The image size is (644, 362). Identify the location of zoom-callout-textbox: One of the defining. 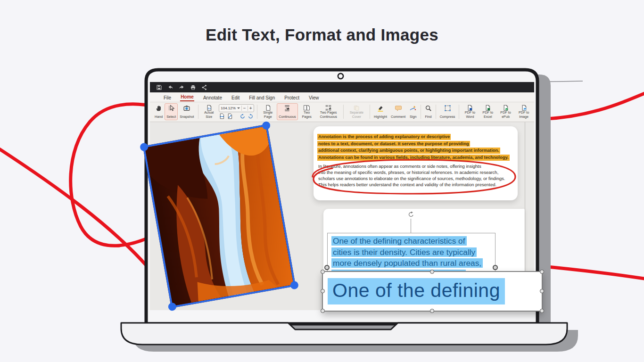
(432, 291).